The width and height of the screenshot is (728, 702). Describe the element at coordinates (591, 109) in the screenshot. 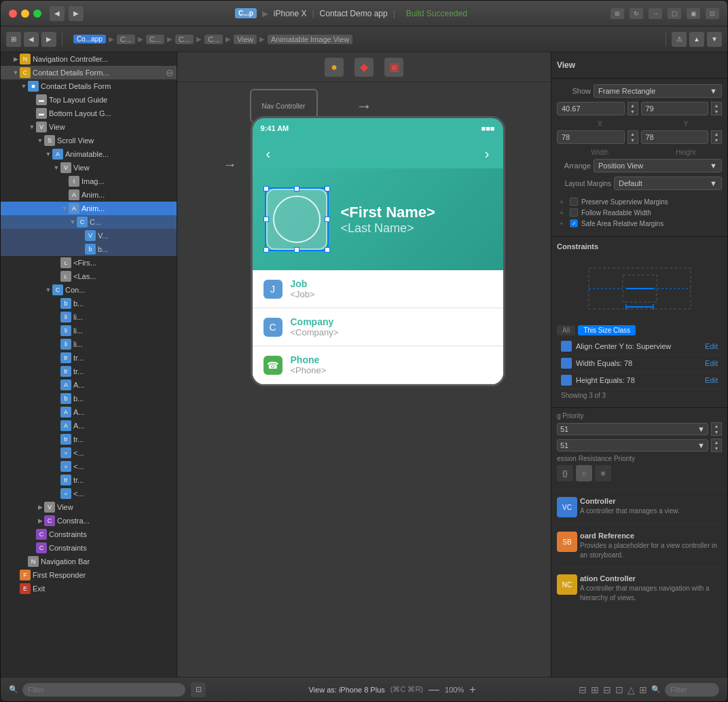

I see `x-input` at that location.